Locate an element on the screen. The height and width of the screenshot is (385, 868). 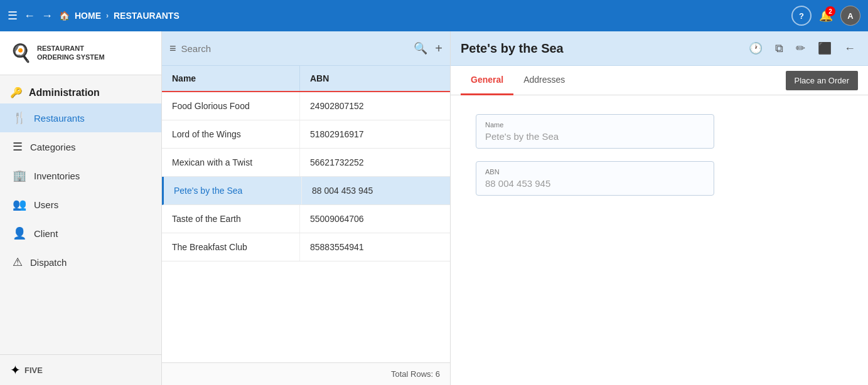
row-name: Taste of the Earth is located at coordinates (231, 219).